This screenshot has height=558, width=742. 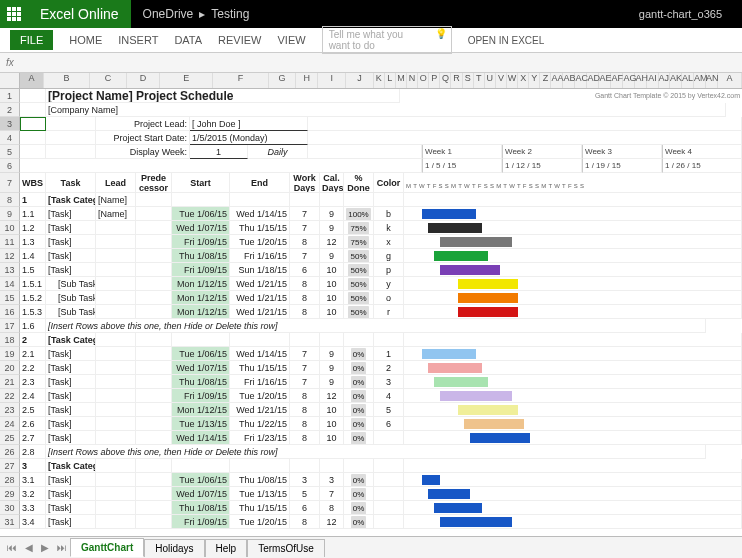 I want to click on column-header: P, so click(x=434, y=80).